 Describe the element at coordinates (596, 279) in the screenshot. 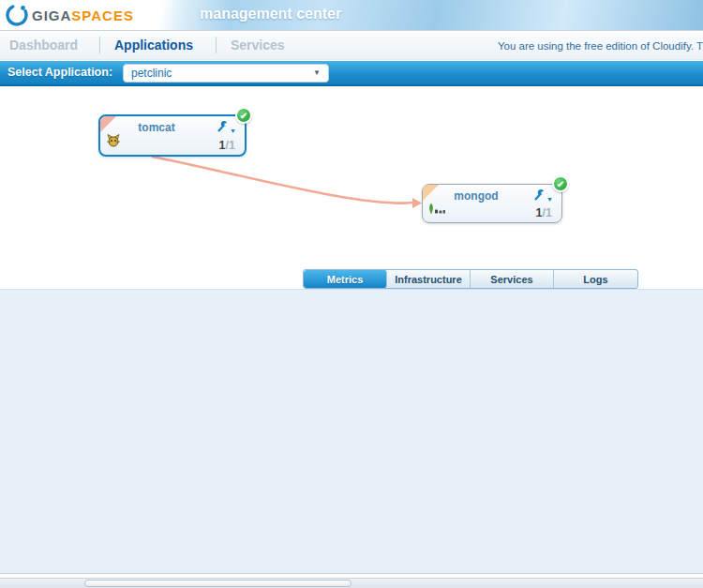

I see `tab-logs: Logs` at that location.